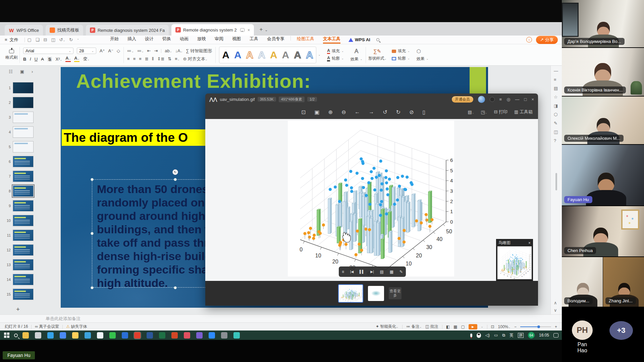 This screenshot has height=362, width=644. I want to click on slide-thumbnail-12: 12, so click(23, 250).